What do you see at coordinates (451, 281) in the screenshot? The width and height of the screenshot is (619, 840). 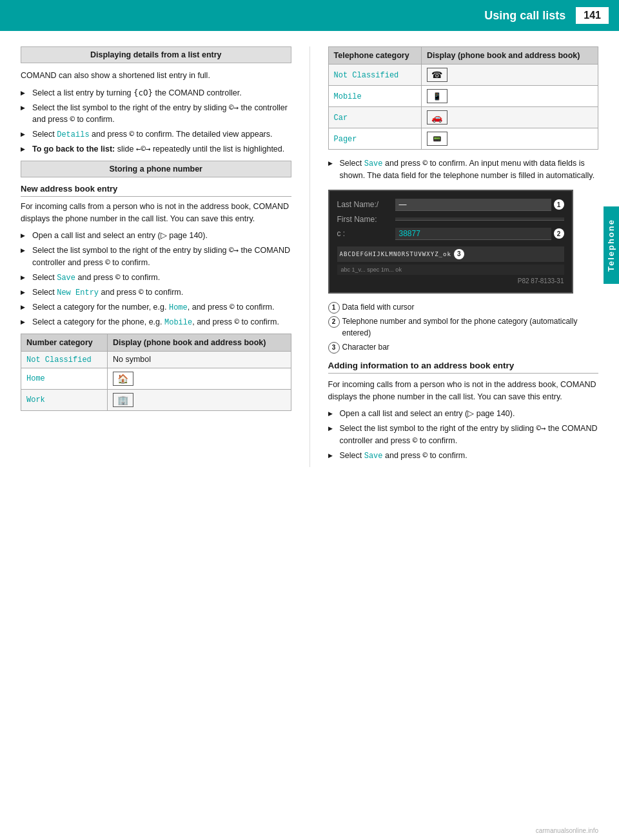 I see `screenshot-caption: P82 87-8133-31` at bounding box center [451, 281].